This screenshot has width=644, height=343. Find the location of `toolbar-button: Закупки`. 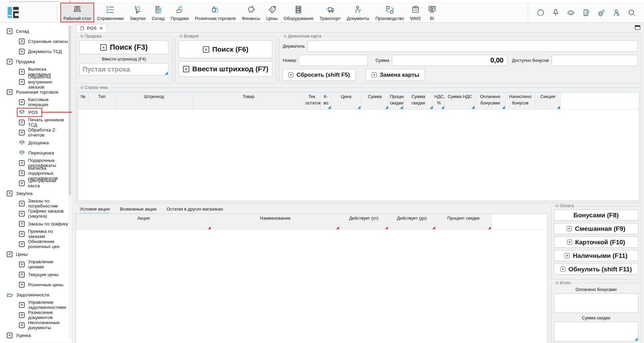

toolbar-button: Закупки is located at coordinates (138, 13).